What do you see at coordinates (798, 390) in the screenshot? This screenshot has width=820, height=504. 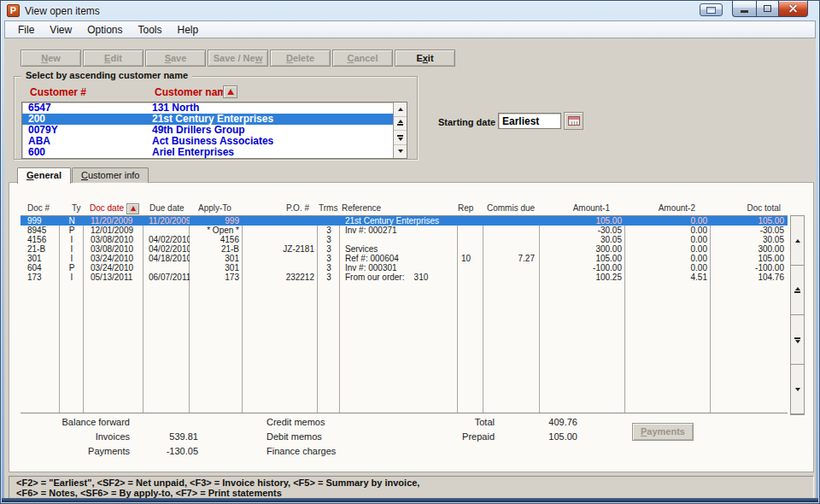 I see `down-arrow-icon` at bounding box center [798, 390].